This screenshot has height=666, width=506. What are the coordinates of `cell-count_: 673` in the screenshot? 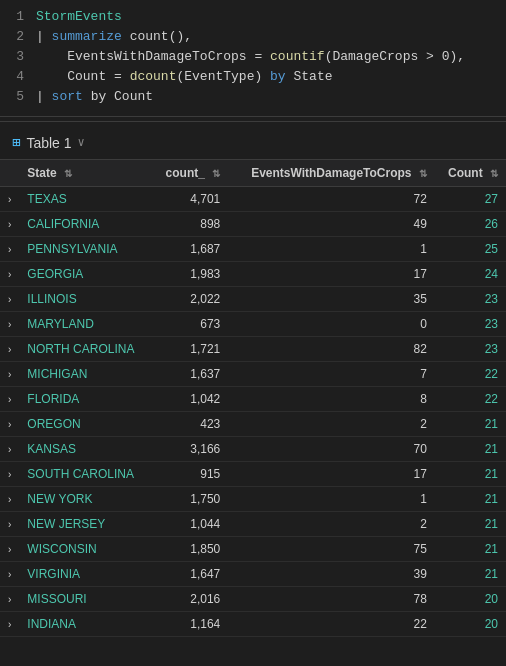 It's located at (190, 324).